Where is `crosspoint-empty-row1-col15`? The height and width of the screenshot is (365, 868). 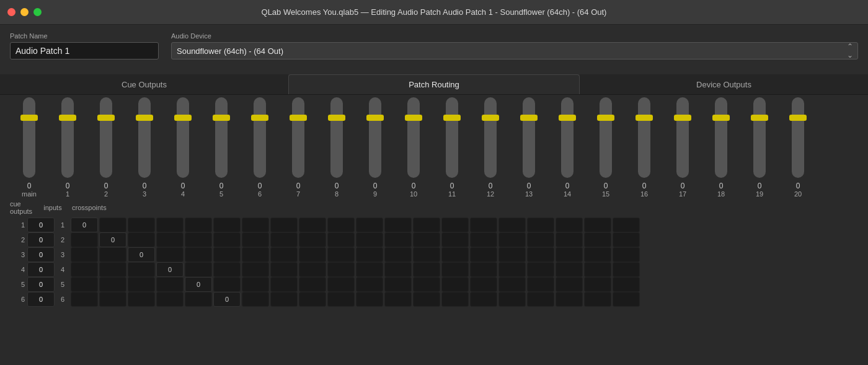
crosspoint-empty-row1-col15 is located at coordinates (484, 225).